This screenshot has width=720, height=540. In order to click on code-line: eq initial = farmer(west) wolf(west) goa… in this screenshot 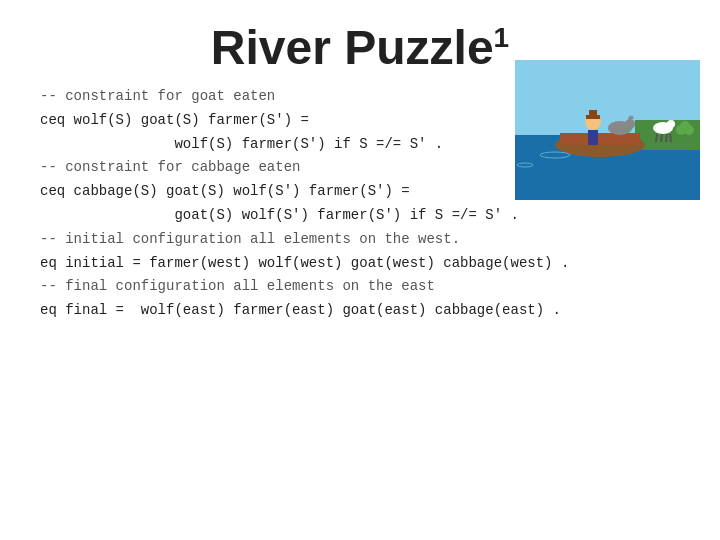, I will do `click(375, 264)`.